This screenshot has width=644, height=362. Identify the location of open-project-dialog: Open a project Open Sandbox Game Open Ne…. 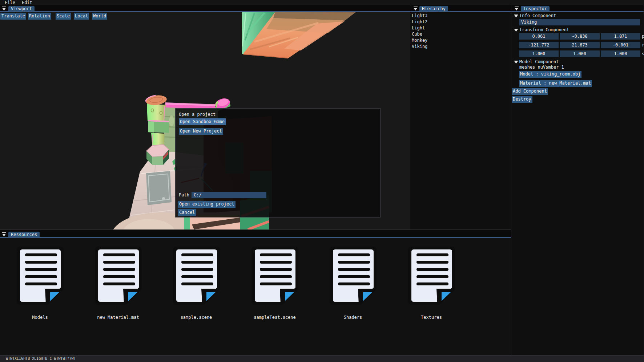
(278, 163).